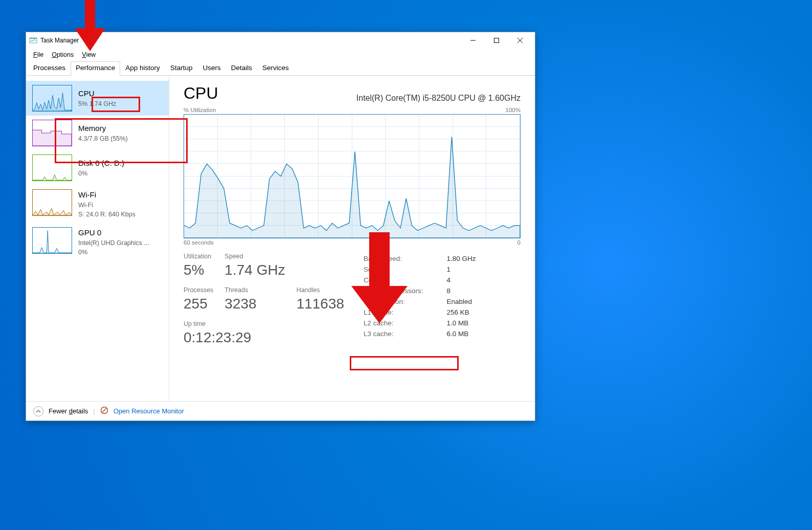  I want to click on sidebar-item-sub2: 0%, so click(114, 253).